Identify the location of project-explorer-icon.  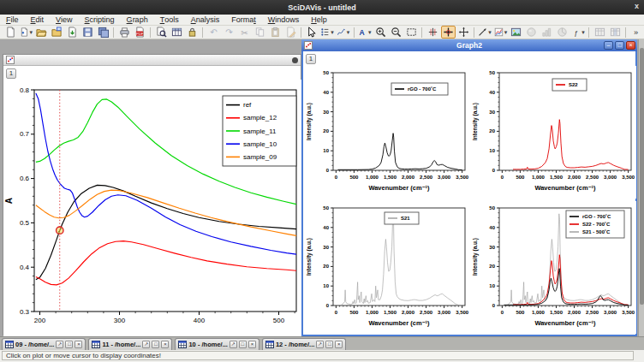
(161, 33).